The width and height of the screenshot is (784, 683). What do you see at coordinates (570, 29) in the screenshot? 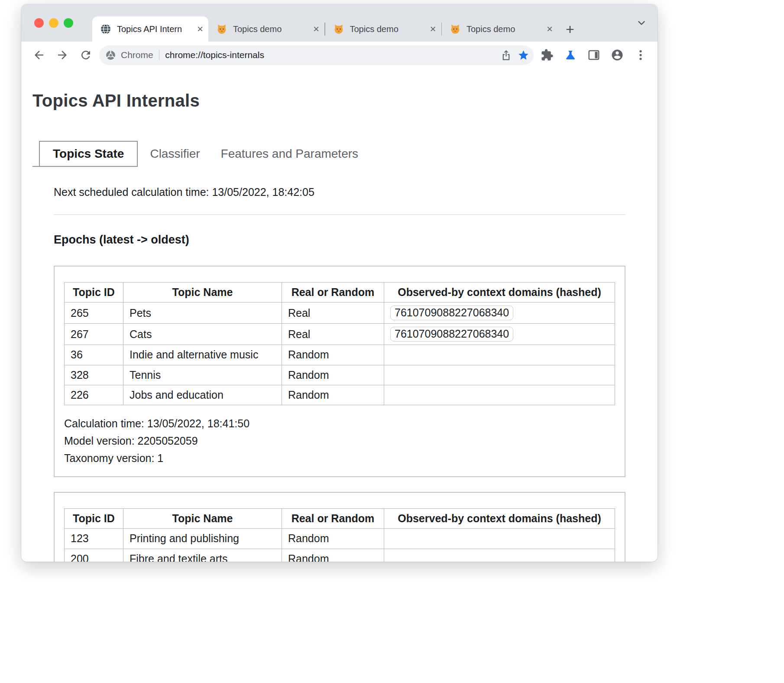
I see `new-tab-button: +` at bounding box center [570, 29].